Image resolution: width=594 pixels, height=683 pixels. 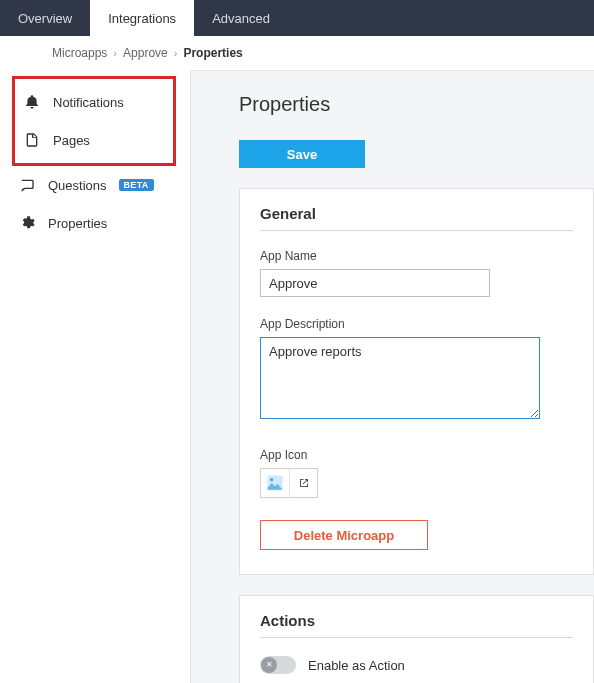 What do you see at coordinates (297, 18) in the screenshot?
I see `top-tabs: Overview Integrations Advanced` at bounding box center [297, 18].